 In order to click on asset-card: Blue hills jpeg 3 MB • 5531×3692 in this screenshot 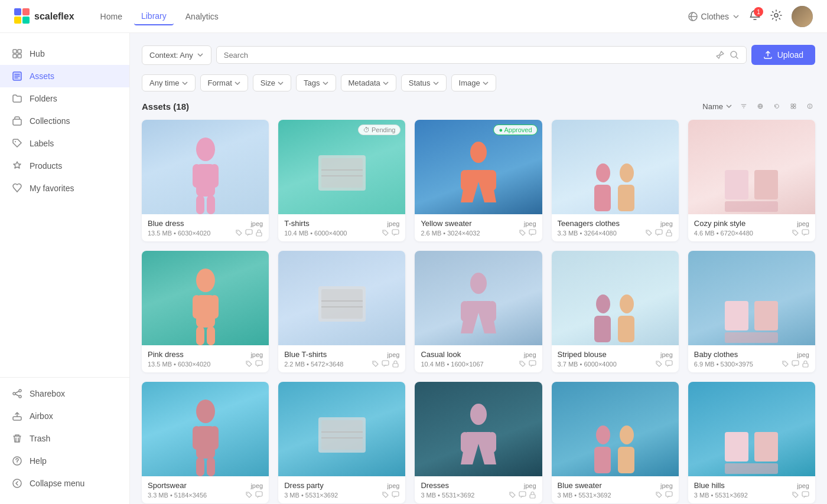, I will do `click(751, 443)`.